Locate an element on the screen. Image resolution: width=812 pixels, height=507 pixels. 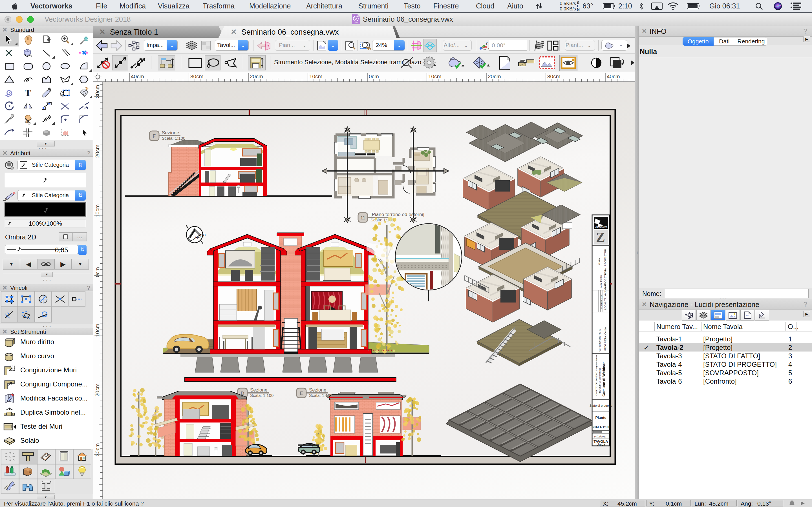
svg-text: E is located at coordinates (301, 393).